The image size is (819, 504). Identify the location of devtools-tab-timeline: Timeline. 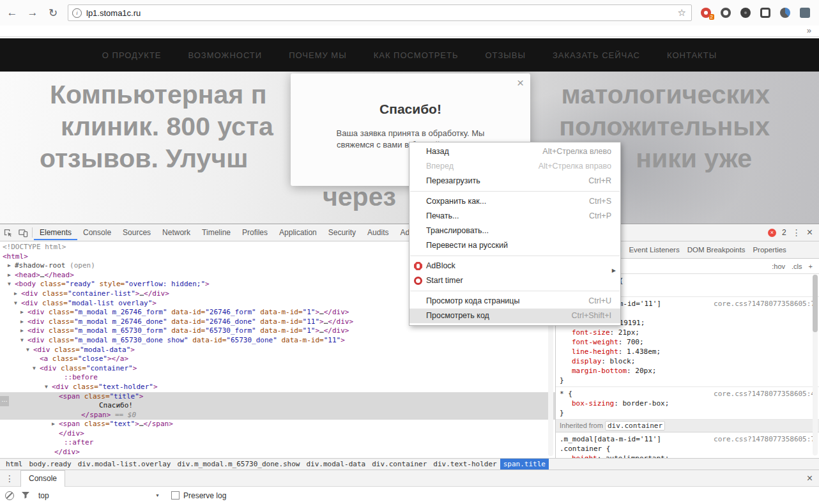
(216, 233).